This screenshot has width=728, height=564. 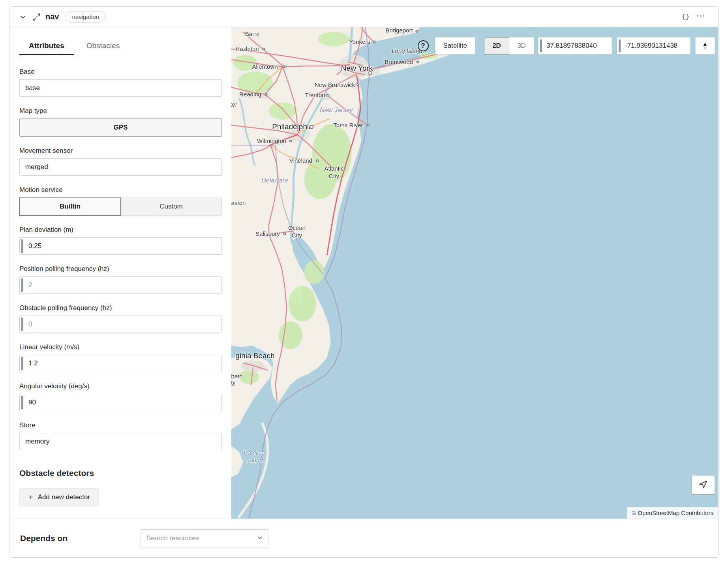 What do you see at coordinates (121, 230) in the screenshot?
I see `plan-deviation-label: Plan deviation (m)` at bounding box center [121, 230].